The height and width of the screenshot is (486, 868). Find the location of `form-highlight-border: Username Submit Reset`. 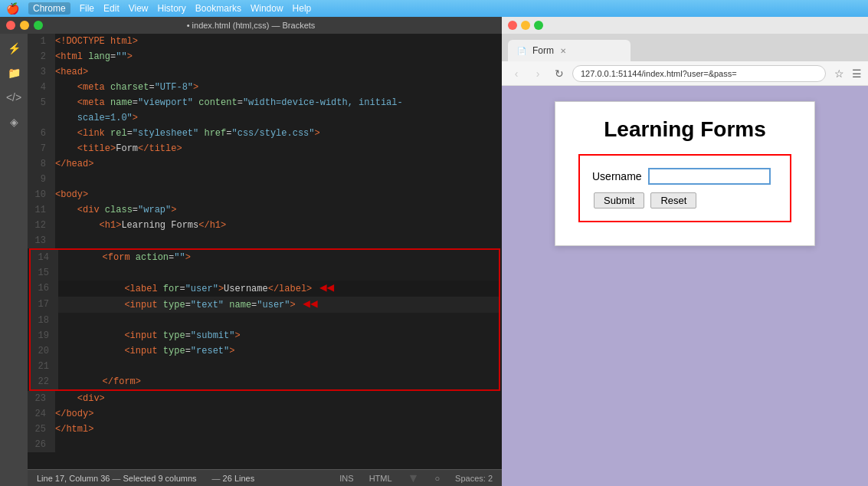

form-highlight-border: Username Submit Reset is located at coordinates (685, 189).